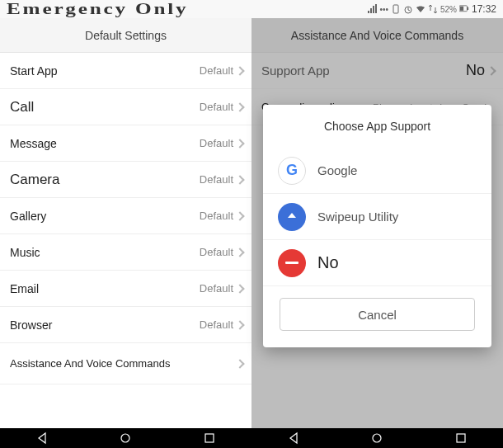 This screenshot has height=448, width=503. Describe the element at coordinates (449, 10) in the screenshot. I see `battery-text: 52%` at that location.